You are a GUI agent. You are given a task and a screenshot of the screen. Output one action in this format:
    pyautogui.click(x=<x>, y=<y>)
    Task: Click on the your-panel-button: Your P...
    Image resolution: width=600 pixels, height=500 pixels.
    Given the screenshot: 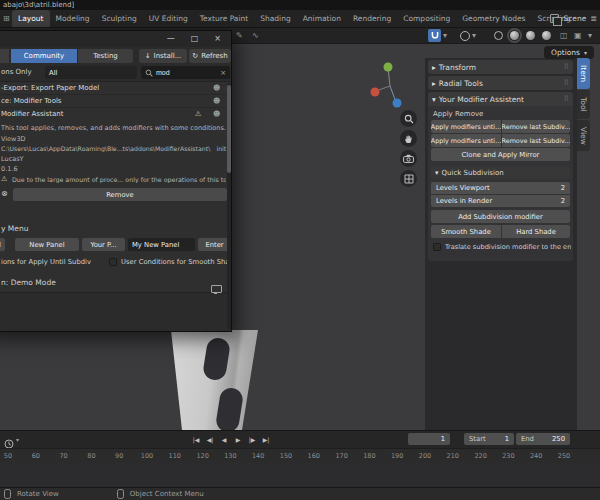 What is the action you would take?
    pyautogui.click(x=104, y=244)
    